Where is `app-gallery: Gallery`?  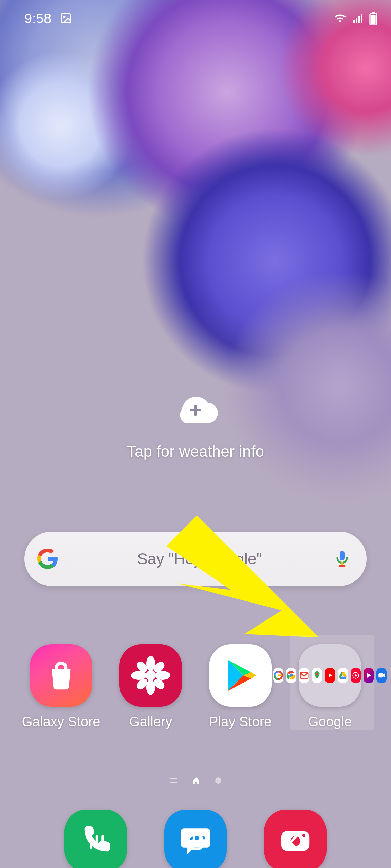
app-gallery: Gallery is located at coordinates (151, 689).